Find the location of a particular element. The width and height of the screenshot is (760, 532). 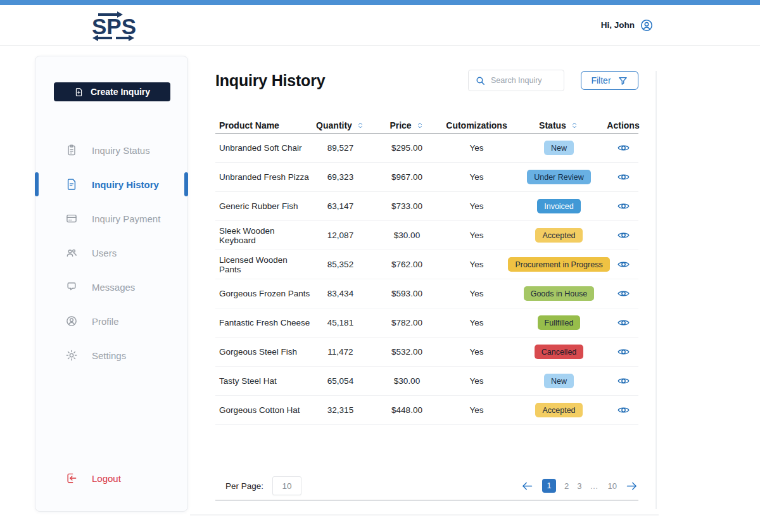

column-header-product-name: Product Name is located at coordinates (263, 125).